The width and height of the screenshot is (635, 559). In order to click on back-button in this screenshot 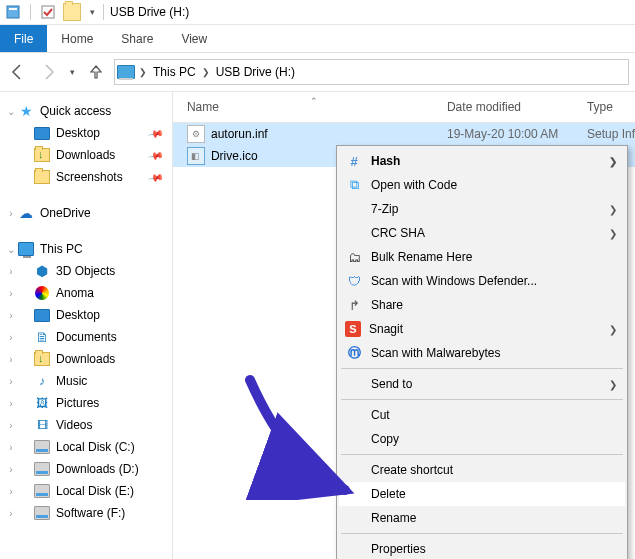, I will do `click(18, 72)`.